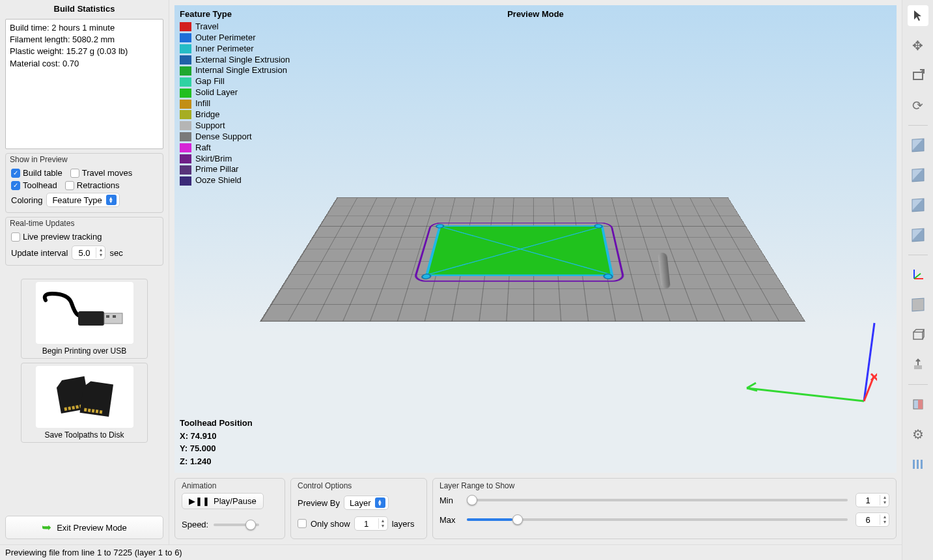 The image size is (933, 560). Describe the element at coordinates (85, 402) in the screenshot. I see `save-toolpaths-card: Save Toolpaths to Disk` at that location.